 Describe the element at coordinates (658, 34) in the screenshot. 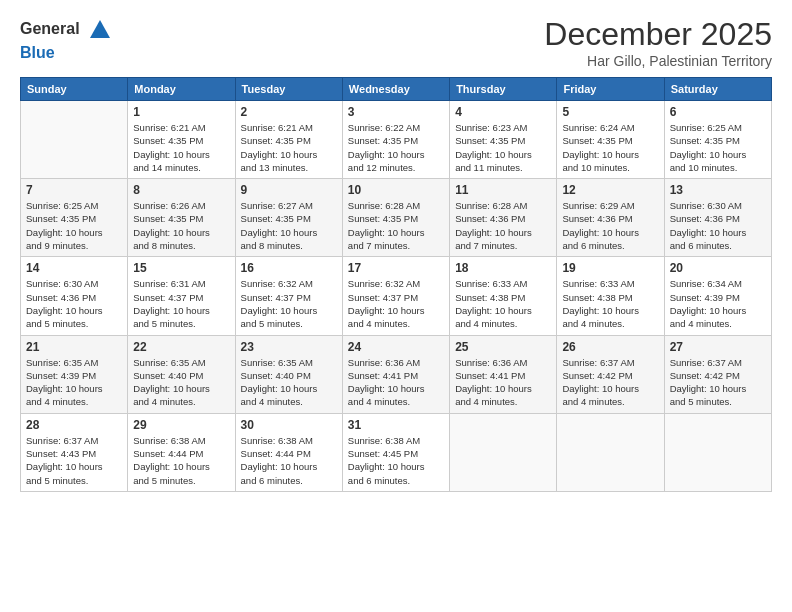

I see `month-title: December 2025` at that location.